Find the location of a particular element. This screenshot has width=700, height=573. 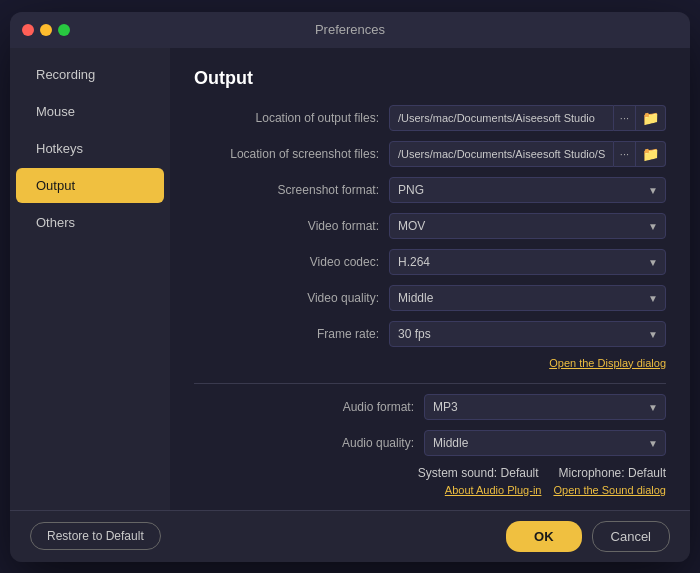

system-sound-row: System sound: Default Microphone: Defaul… is located at coordinates (430, 473).